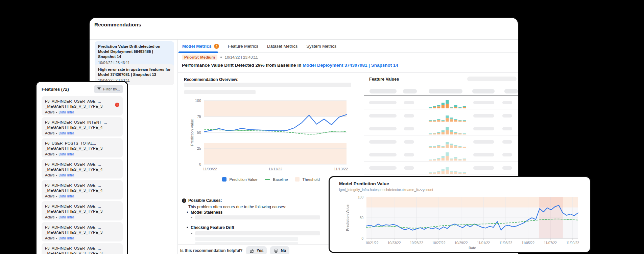 The height and width of the screenshot is (254, 644). What do you see at coordinates (82, 148) in the screenshot?
I see `feature-list-item: F6_USER_POSTS_TOTAL..._MEGAENTITIES_V_3_…` at bounding box center [82, 148].